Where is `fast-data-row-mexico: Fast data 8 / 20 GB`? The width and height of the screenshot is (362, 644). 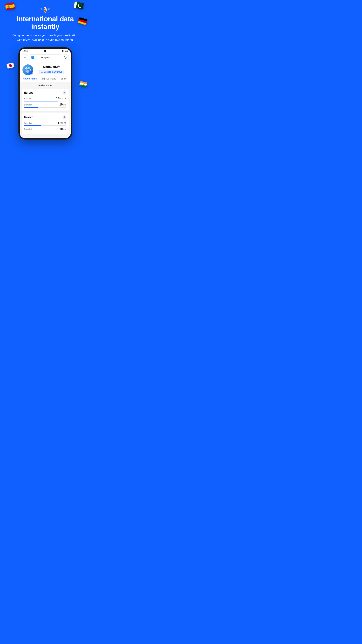
fast-data-row-mexico: Fast data 8 / 20 GB is located at coordinates (45, 124).